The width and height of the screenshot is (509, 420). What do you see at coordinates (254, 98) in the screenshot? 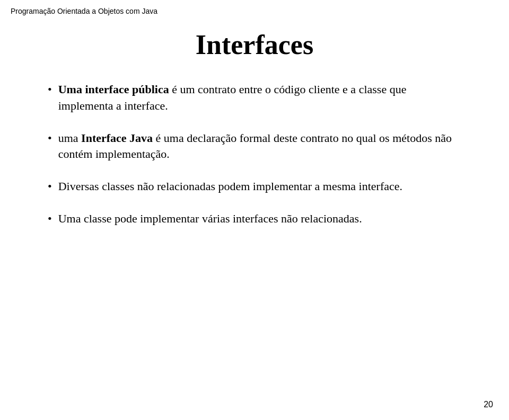
I see `bullet-item-1: • Uma interface pública é um contrato en…` at bounding box center [254, 98].